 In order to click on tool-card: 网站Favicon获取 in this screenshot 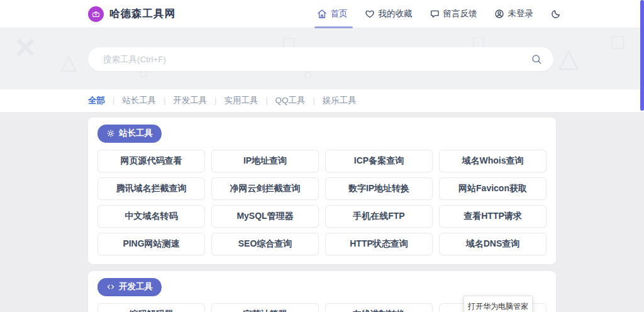, I will do `click(493, 189)`.